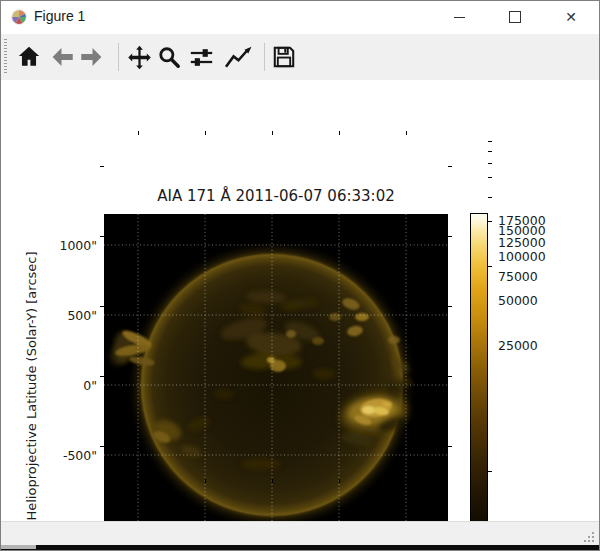 The image size is (600, 551). What do you see at coordinates (515, 17) in the screenshot?
I see `maximize-icon` at bounding box center [515, 17].